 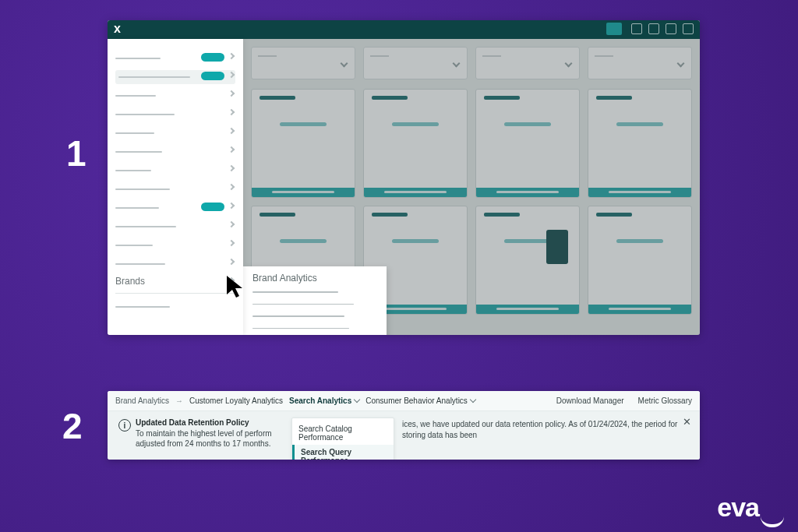 I want to click on filter-row, so click(x=471, y=63).